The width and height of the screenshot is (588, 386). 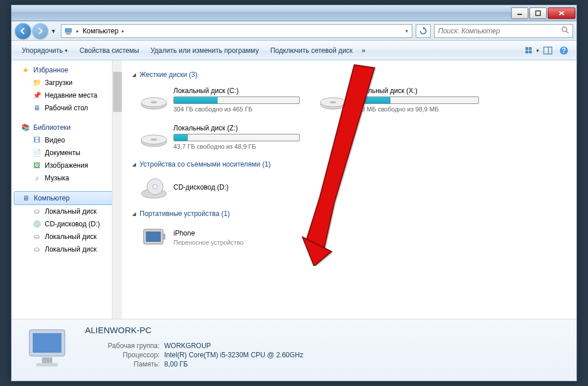 I want to click on toolbar: Упорядочить ▾ Свойства системы Удалить и…, so click(x=294, y=51).